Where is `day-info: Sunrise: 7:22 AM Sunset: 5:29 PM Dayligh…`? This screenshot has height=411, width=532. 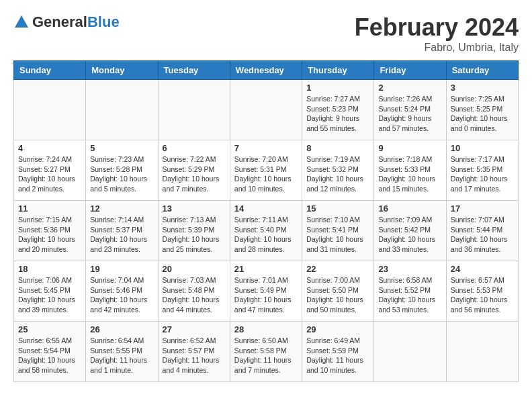 day-info: Sunrise: 7:22 AM Sunset: 5:29 PM Dayligh… is located at coordinates (194, 175).